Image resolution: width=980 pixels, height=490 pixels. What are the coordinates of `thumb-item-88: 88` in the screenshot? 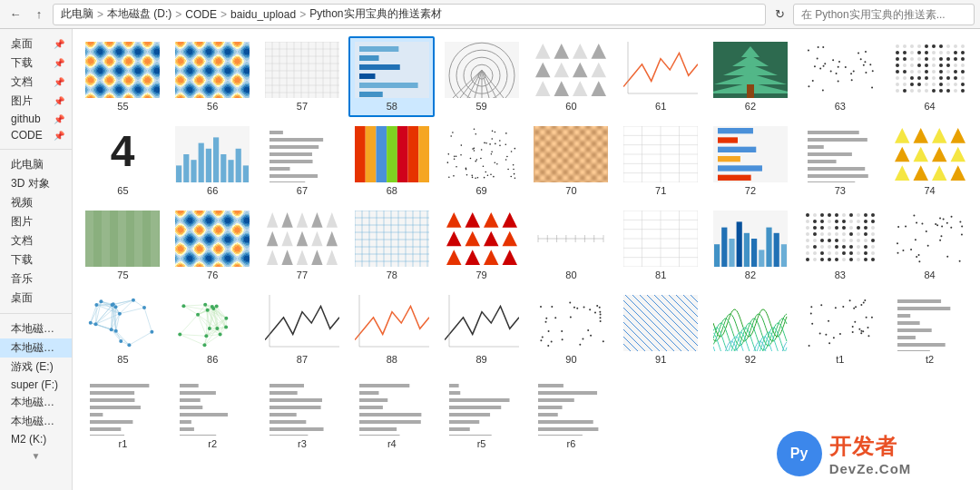 It's located at (392, 330).